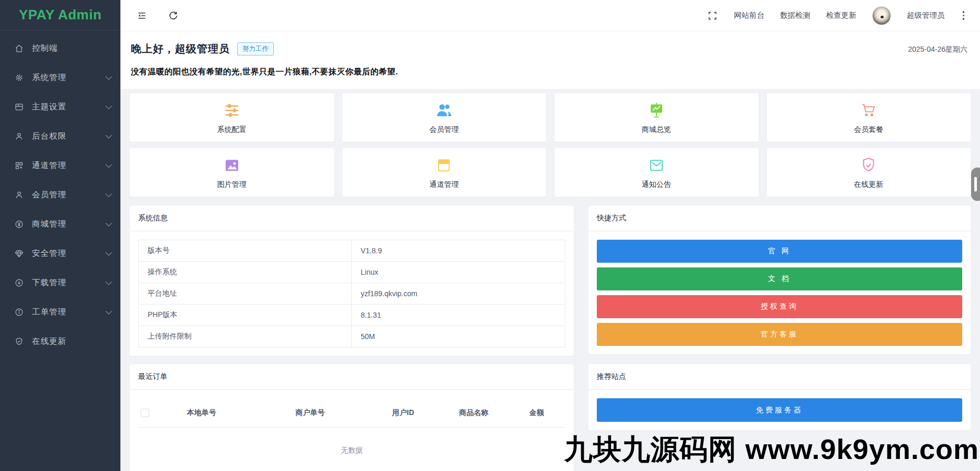 The height and width of the screenshot is (471, 980). Describe the element at coordinates (352, 281) in the screenshot. I see `system-info-panel: 系统信息 版本号 V1.8.9 操作系统 Linux` at that location.